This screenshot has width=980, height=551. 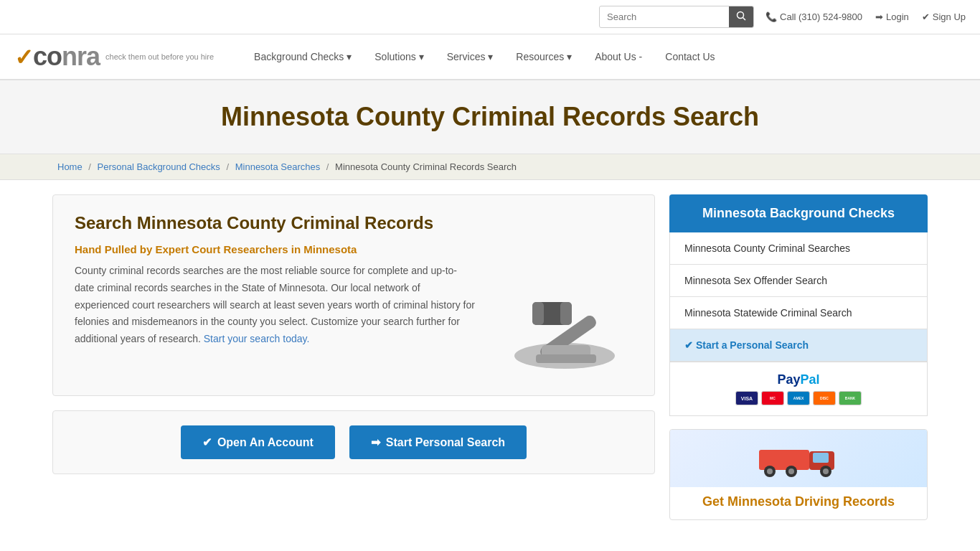 What do you see at coordinates (207, 442) in the screenshot?
I see `open-account-icon: ✔` at bounding box center [207, 442].